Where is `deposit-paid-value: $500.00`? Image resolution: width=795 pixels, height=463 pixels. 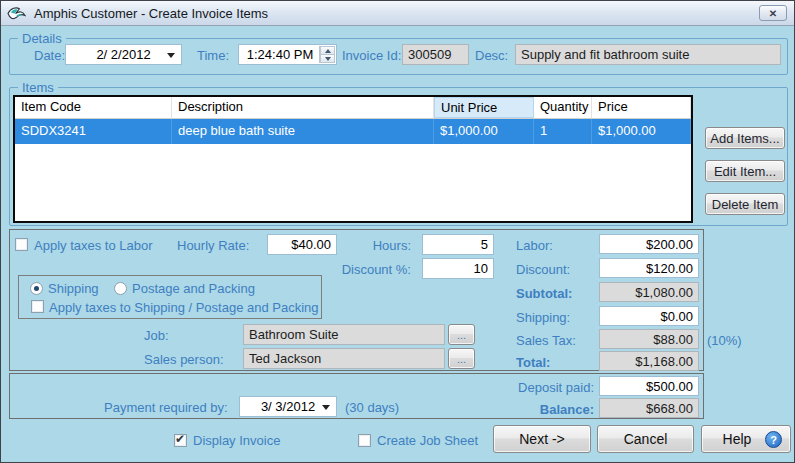 deposit-paid-value: $500.00 is located at coordinates (670, 386).